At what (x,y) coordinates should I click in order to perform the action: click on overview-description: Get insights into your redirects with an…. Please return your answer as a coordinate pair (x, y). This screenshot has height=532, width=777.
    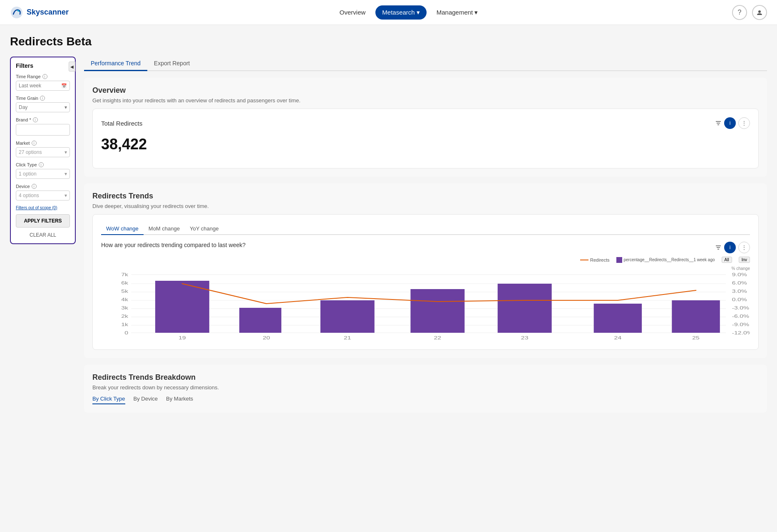
    Looking at the image, I should click on (425, 101).